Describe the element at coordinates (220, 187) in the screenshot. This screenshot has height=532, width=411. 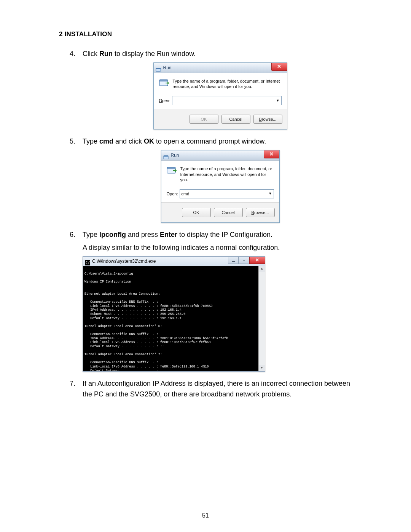
I see `run-window-2: Run ✕ Type the name of a program, folder…` at that location.